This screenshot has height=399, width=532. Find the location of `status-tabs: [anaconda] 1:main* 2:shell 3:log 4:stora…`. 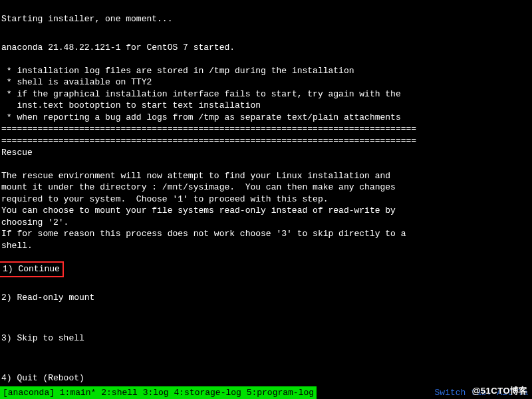

status-tabs: [anaconda] 1:main* 2:shell 3:log 4:stora… is located at coordinates (158, 392).